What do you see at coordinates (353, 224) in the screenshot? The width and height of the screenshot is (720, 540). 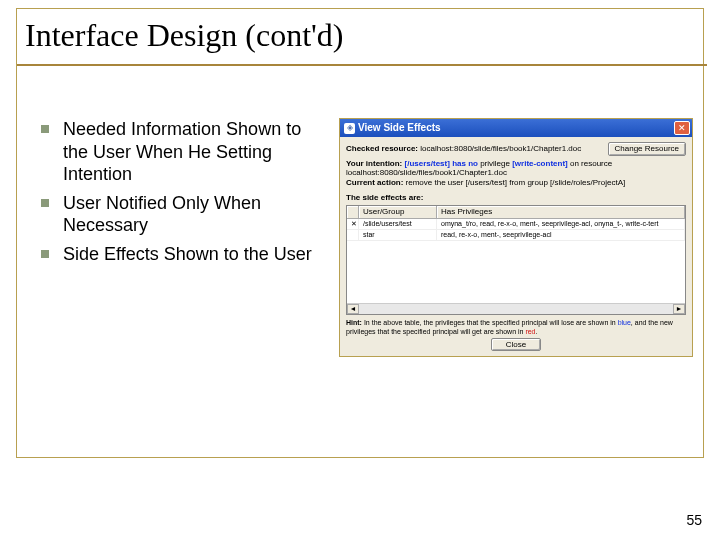 I see `row-icon: ✕` at bounding box center [353, 224].